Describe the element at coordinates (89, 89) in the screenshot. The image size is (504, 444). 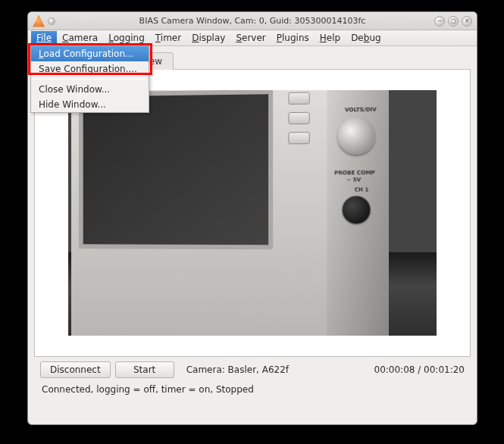
I see `file-close-window: Close Window...` at that location.